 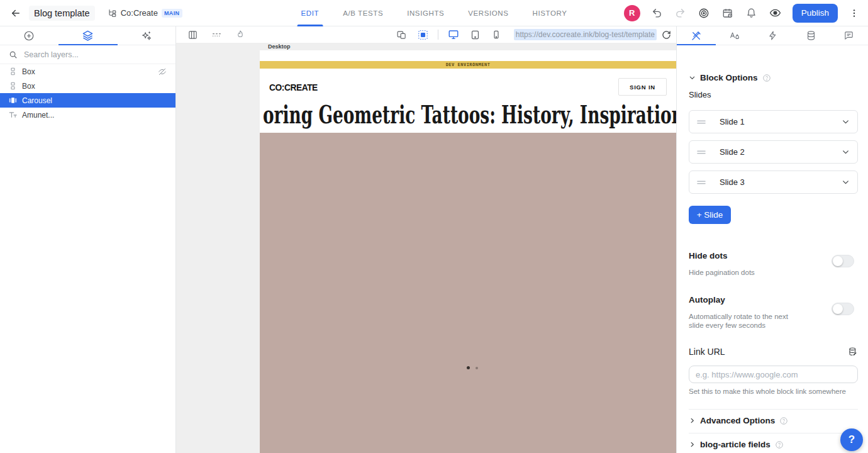 What do you see at coordinates (667, 35) in the screenshot?
I see `refresh-icon` at bounding box center [667, 35].